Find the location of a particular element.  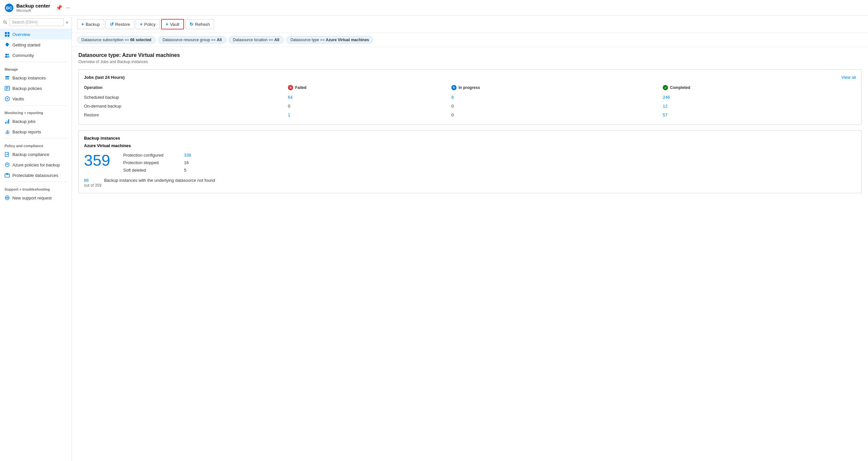

jobs-card-title: Jobs (last 24 Hours) is located at coordinates (104, 78).